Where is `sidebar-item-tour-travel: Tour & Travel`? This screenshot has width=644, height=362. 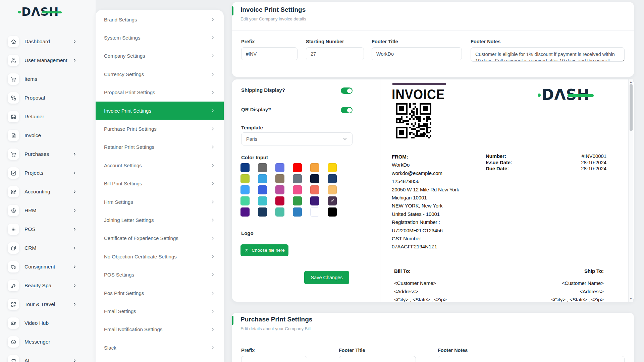 sidebar-item-tour-travel: Tour & Travel is located at coordinates (48, 304).